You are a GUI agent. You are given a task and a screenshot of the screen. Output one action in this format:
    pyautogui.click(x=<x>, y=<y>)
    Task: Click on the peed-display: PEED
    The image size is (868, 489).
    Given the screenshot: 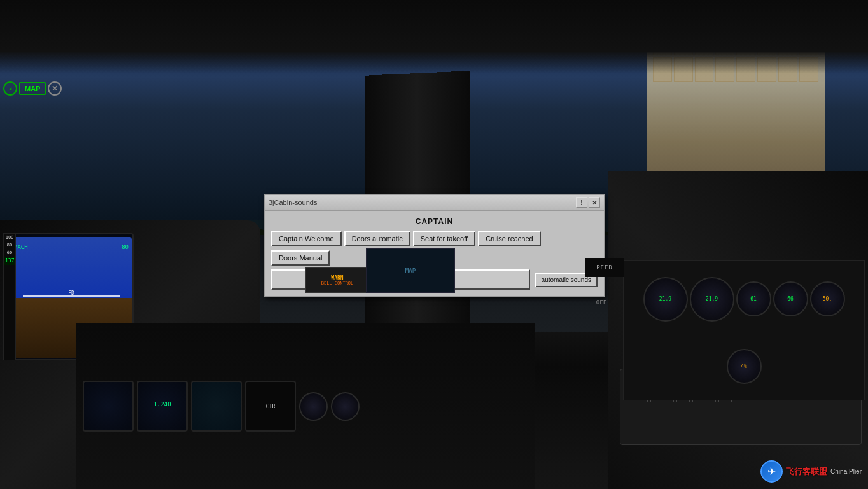 What is the action you would take?
    pyautogui.click(x=605, y=267)
    